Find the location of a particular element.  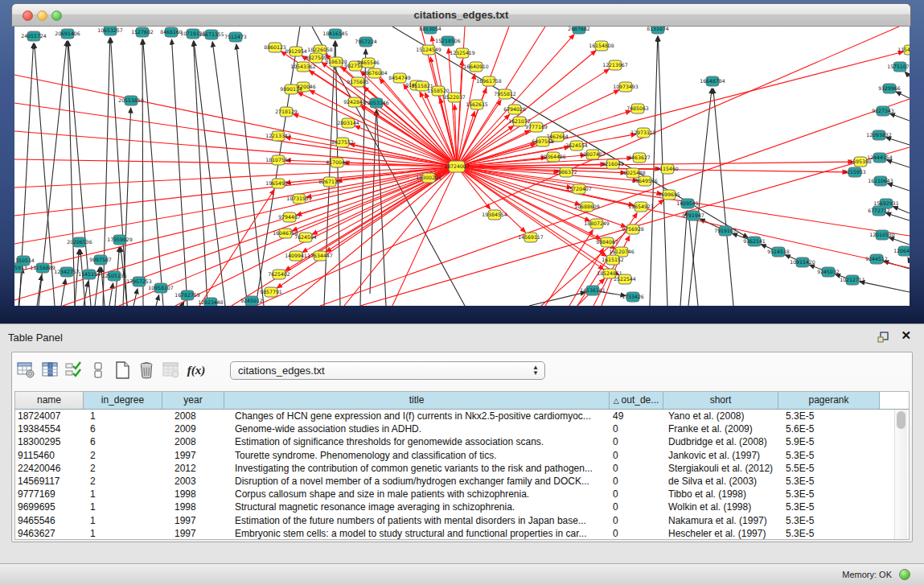

new-document-icon is located at coordinates (122, 370).